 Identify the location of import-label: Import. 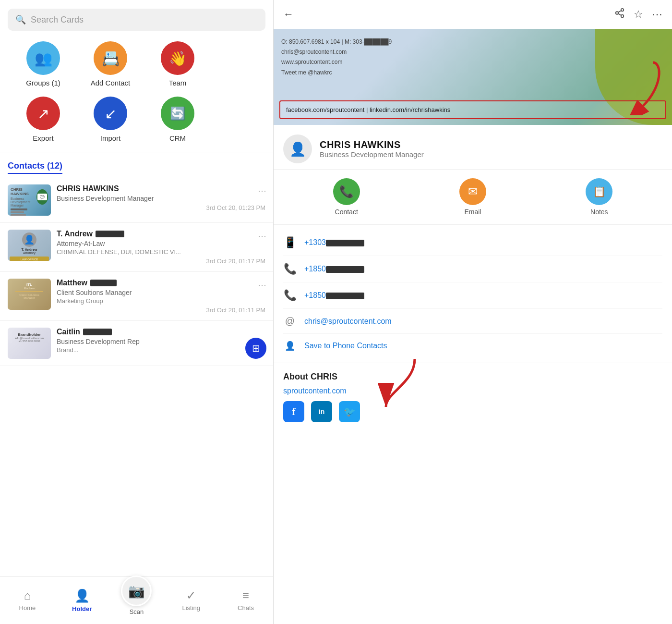
(110, 138).